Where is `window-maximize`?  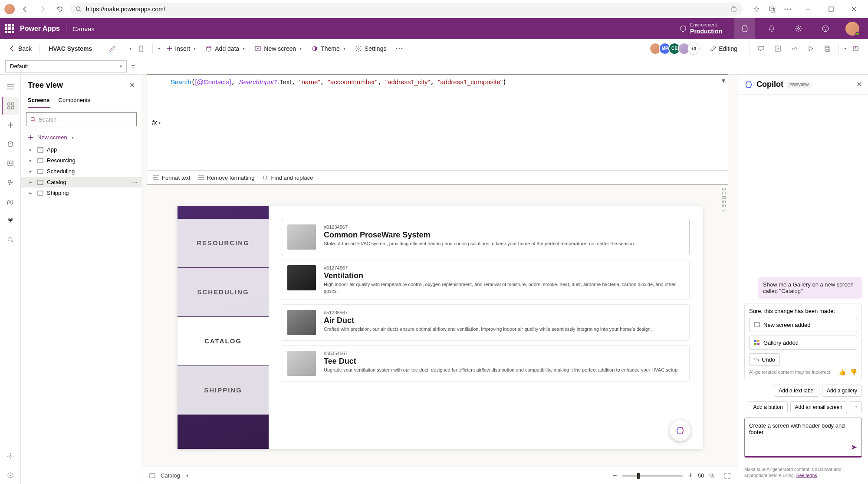
window-maximize is located at coordinates (831, 9).